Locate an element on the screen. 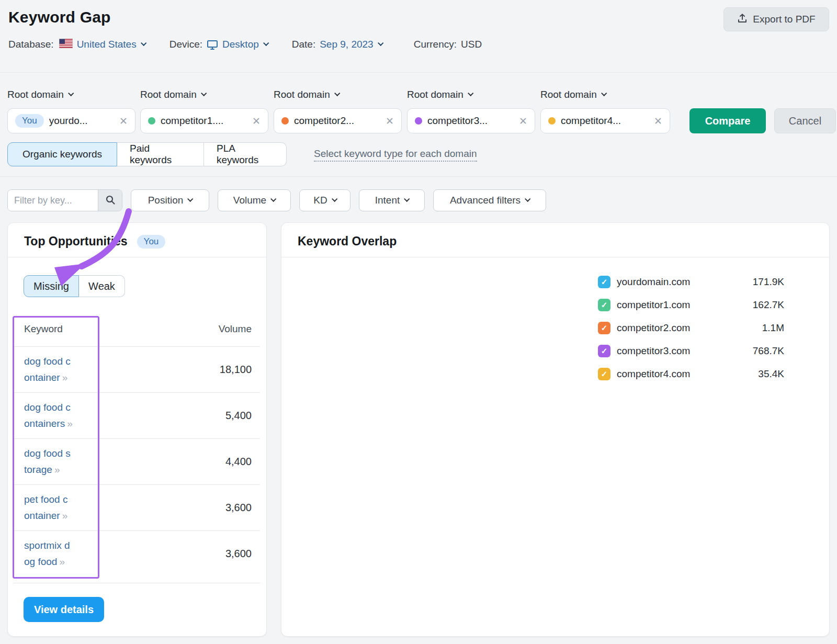 The height and width of the screenshot is (644, 837). row-divider is located at coordinates (137, 583).